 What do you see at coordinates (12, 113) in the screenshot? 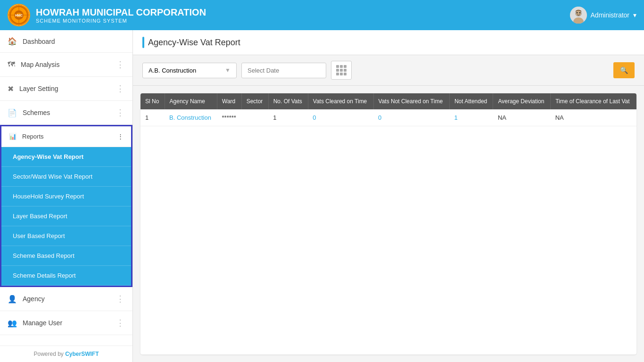
I see `schemes-icon: 📄` at bounding box center [12, 113].